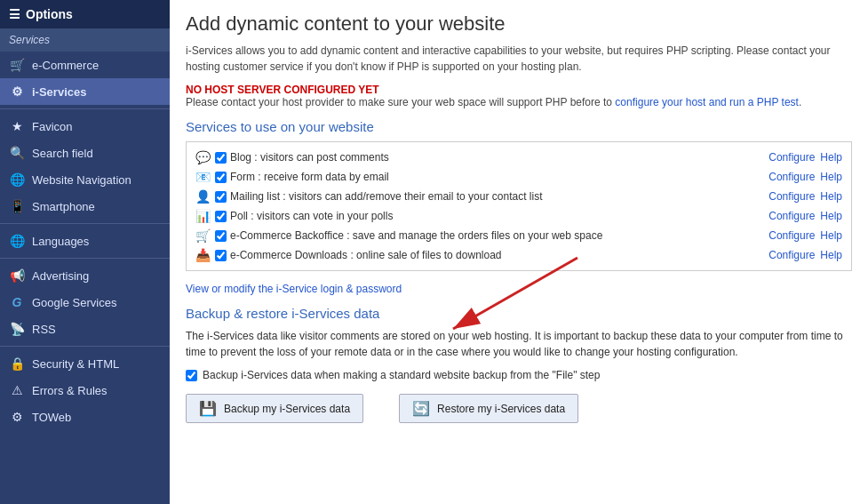 The width and height of the screenshot is (868, 504). I want to click on search-field-icon: 🔍, so click(17, 153).